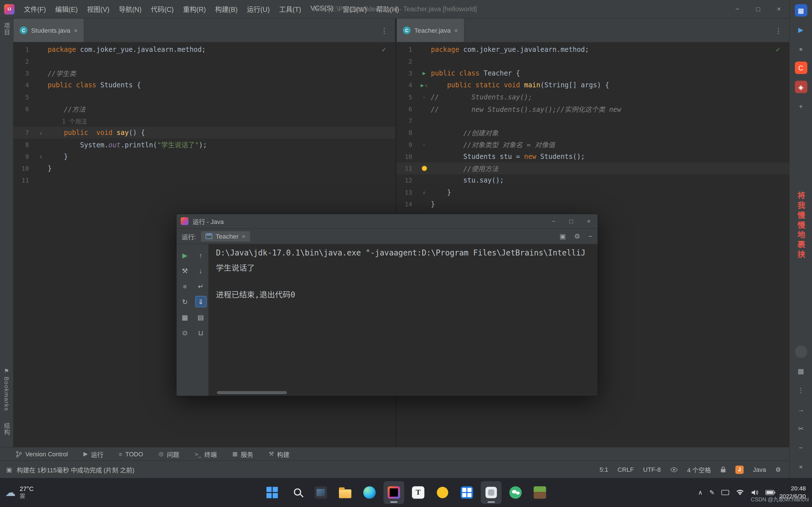 The height and width of the screenshot is (507, 812). What do you see at coordinates (204, 180) in the screenshot?
I see `code-line: 11` at bounding box center [204, 180].